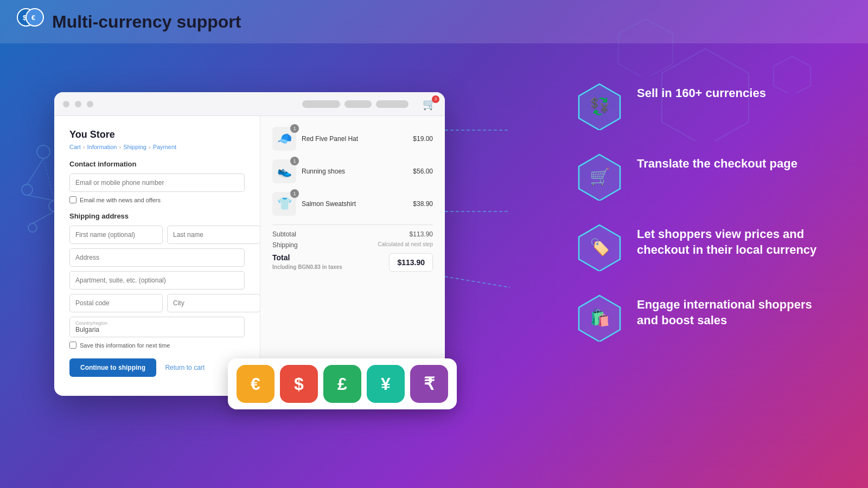 This screenshot has width=868, height=488. Describe the element at coordinates (73, 345) in the screenshot. I see `save-info-checkbox` at that location.